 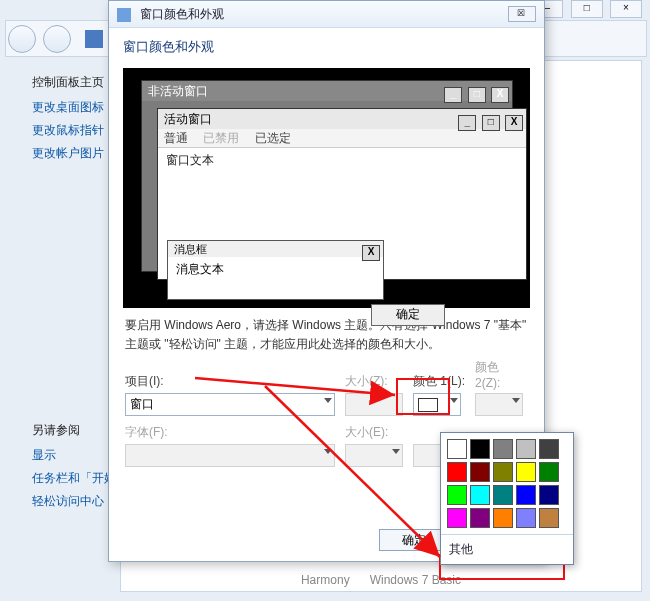 I want to click on dialog-title: 窗口颜色和外观, so click(x=182, y=14).